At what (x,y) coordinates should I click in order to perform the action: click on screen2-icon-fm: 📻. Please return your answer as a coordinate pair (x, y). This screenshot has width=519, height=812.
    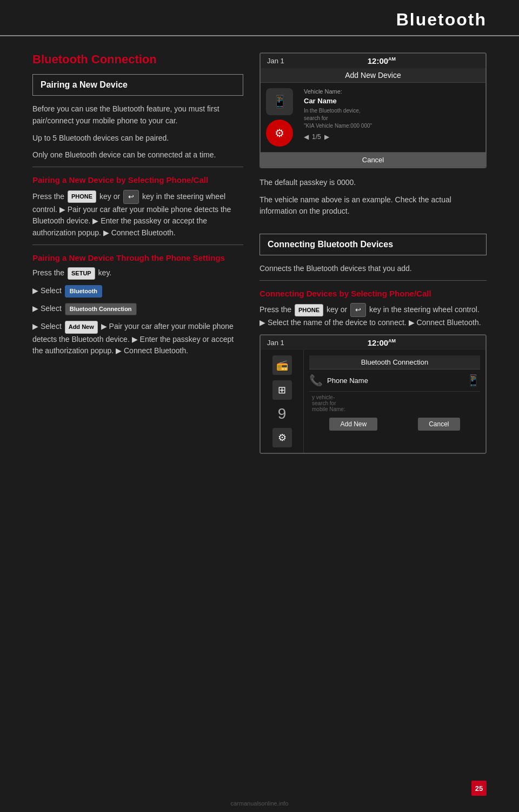
    Looking at the image, I should click on (282, 365).